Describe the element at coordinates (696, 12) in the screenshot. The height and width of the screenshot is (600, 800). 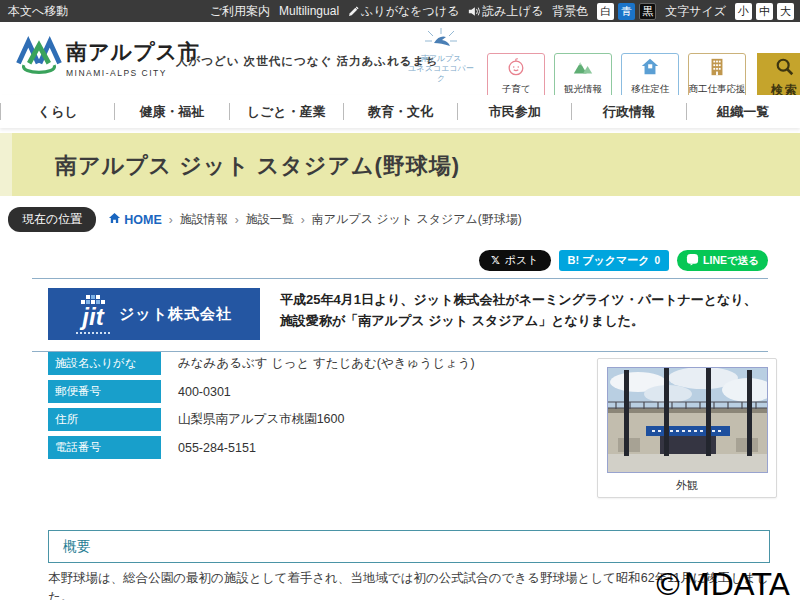
I see `font-size-label: 文字サイズ` at that location.